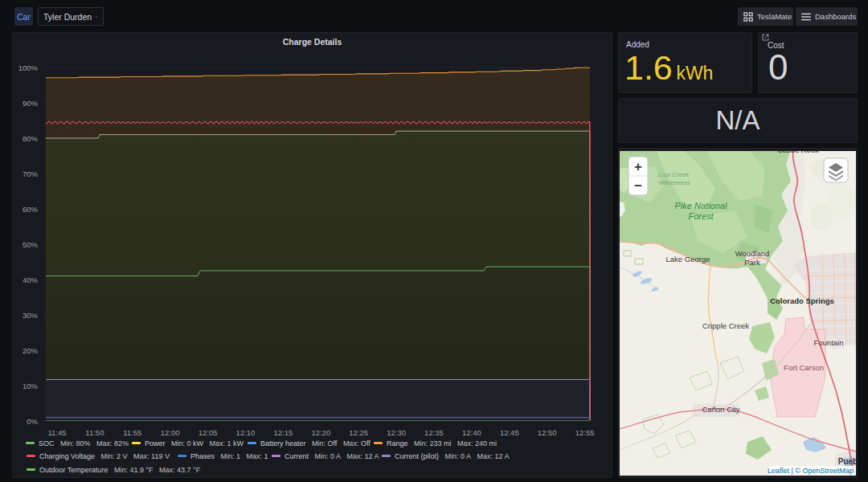  What do you see at coordinates (585, 432) in the screenshot?
I see `svg-text: 12:55` at bounding box center [585, 432].